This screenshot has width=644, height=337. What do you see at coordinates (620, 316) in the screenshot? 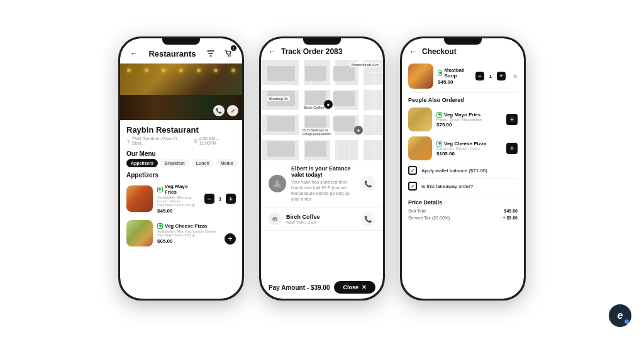
I see `brand-logo-circle: e` at bounding box center [620, 316].